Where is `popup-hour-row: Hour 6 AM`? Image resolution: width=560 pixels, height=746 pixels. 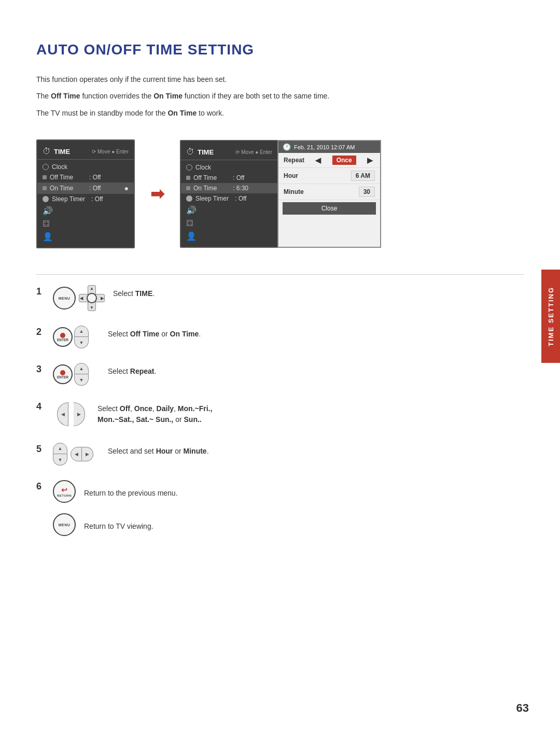 popup-hour-row: Hour 6 AM is located at coordinates (329, 176).